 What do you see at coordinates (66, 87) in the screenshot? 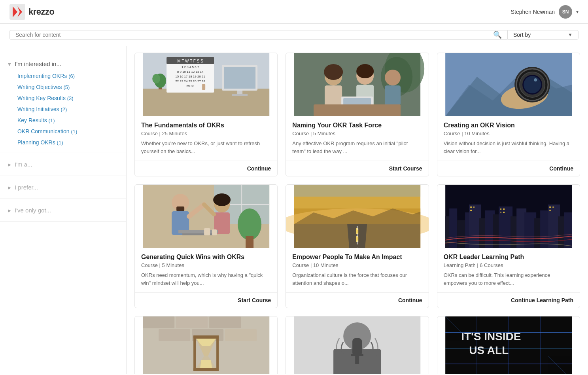
I see `sidebar-item-count: (5)` at bounding box center [66, 87].